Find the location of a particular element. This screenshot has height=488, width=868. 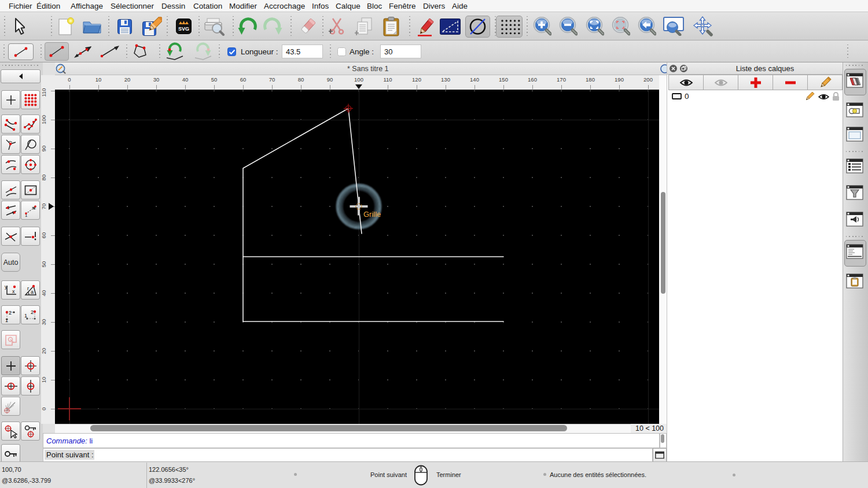

svg-text: x is located at coordinates (14, 291).